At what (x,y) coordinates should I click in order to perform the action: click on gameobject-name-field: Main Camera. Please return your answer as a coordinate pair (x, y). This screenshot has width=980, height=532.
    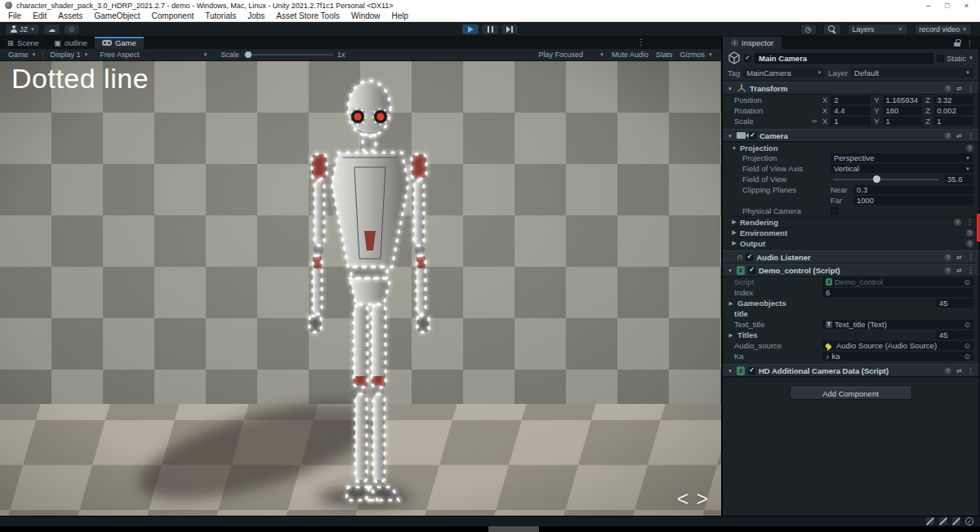
    Looking at the image, I should click on (844, 59).